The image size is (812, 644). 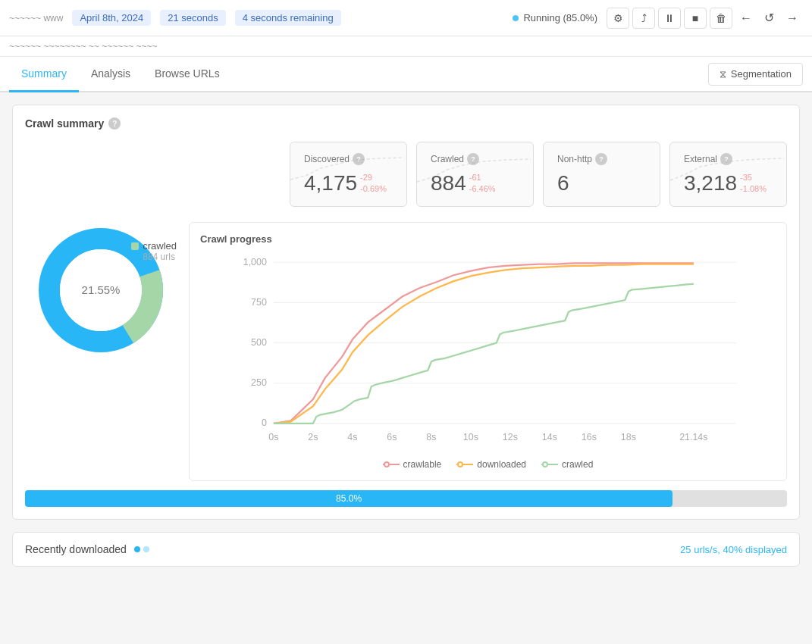 What do you see at coordinates (746, 18) in the screenshot?
I see `back-button: ←` at bounding box center [746, 18].